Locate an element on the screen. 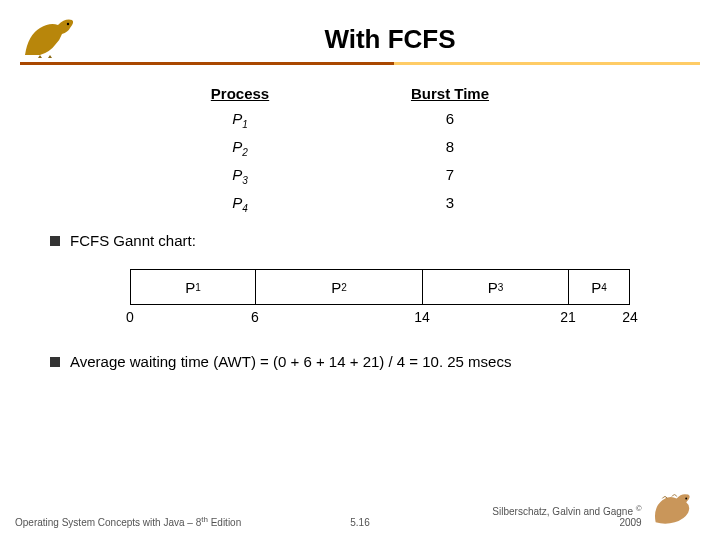  table-row: P4 3 is located at coordinates (360, 204).